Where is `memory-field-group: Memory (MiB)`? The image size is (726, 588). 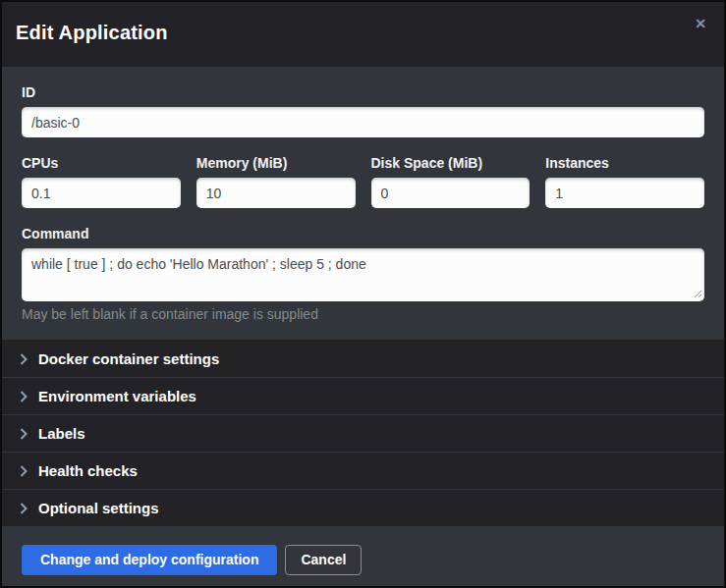 memory-field-group: Memory (MiB) is located at coordinates (276, 182).